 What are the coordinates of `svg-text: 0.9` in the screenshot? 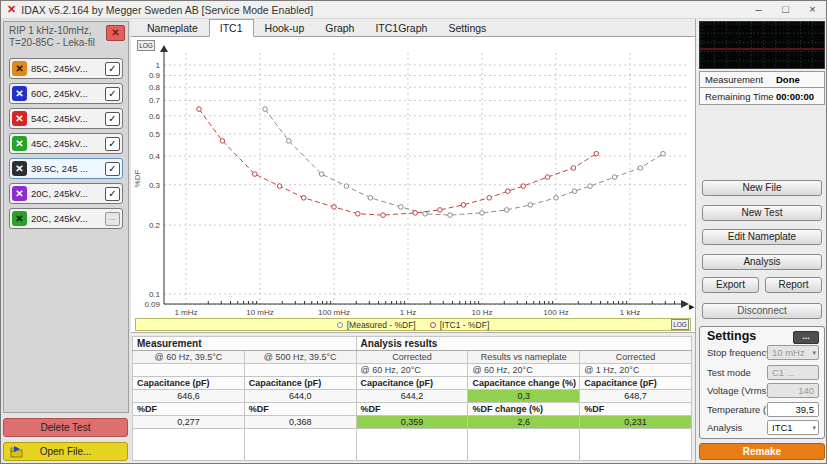 It's located at (155, 76).